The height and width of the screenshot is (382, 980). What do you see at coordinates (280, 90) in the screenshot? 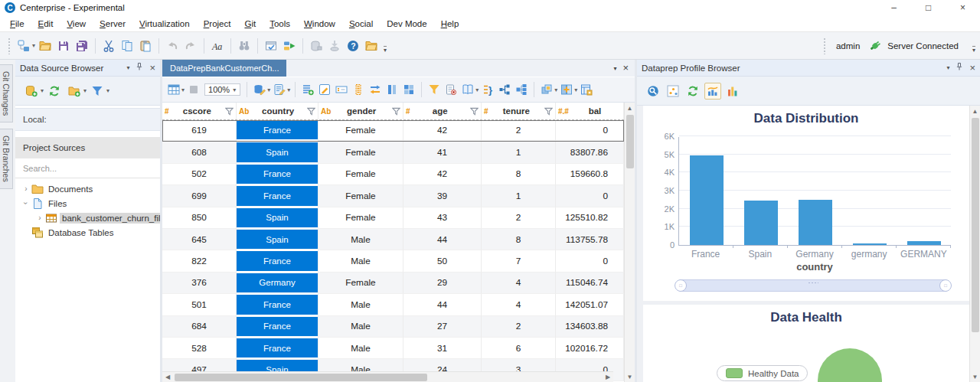
I see `form-edit-icon` at bounding box center [280, 90].